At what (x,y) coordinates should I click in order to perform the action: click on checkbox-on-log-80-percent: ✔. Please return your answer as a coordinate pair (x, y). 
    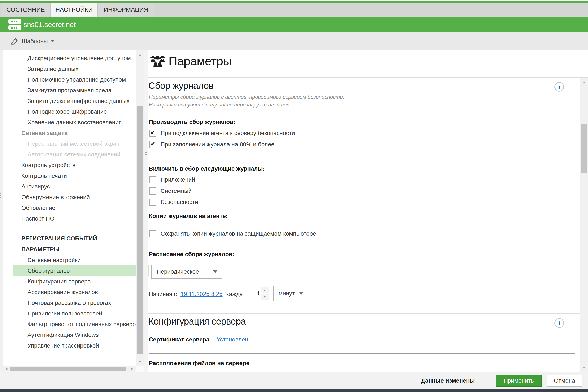
    Looking at the image, I should click on (153, 144).